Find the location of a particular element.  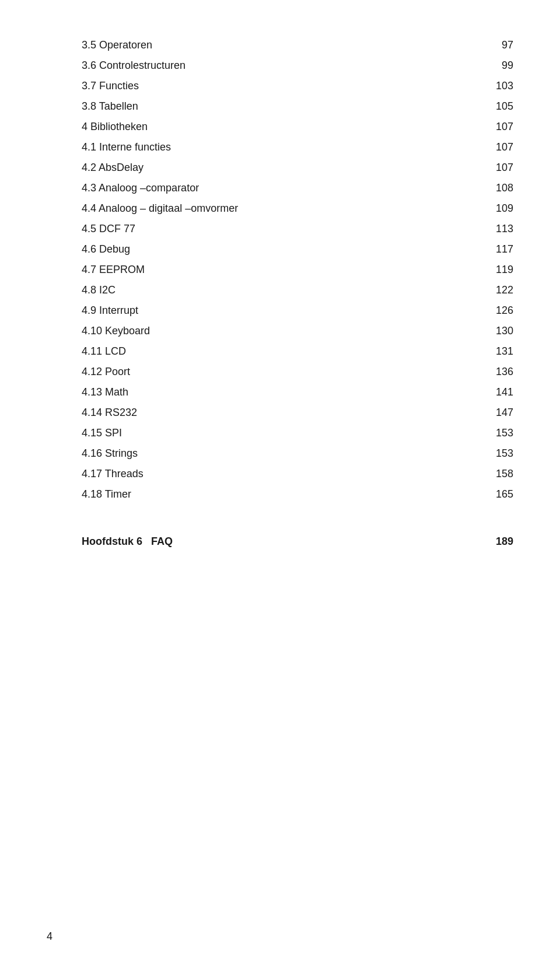

chapter-table: Hoofdstuk 6 FAQ189 is located at coordinates (298, 540).